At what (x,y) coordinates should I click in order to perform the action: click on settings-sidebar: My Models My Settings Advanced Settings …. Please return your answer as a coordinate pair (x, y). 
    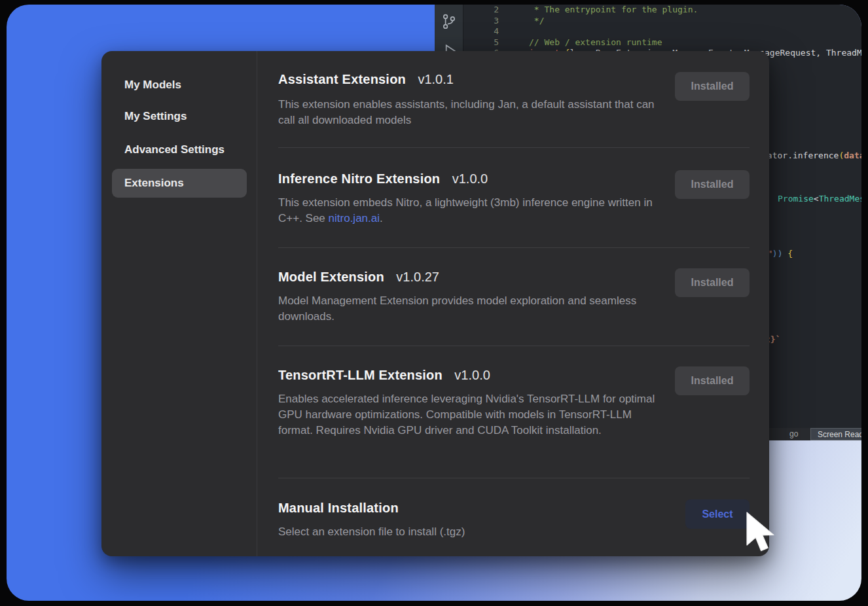
    Looking at the image, I should click on (179, 304).